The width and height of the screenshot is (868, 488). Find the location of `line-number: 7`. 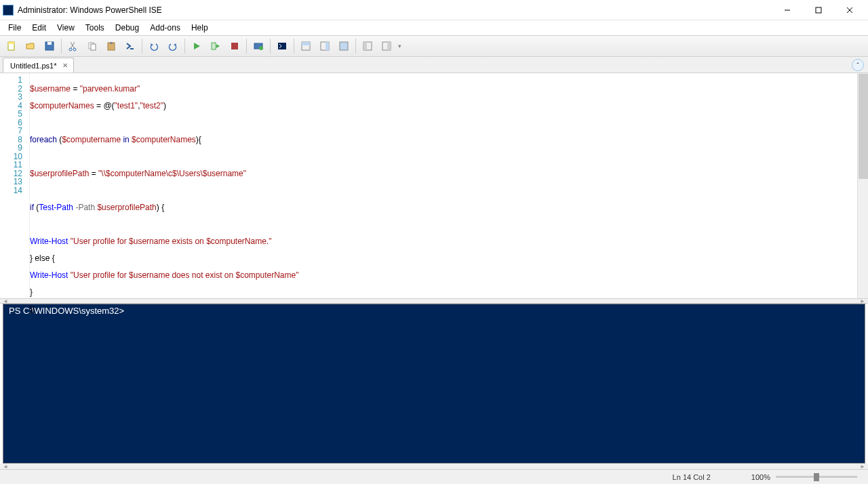

line-number: 7 is located at coordinates (11, 131).